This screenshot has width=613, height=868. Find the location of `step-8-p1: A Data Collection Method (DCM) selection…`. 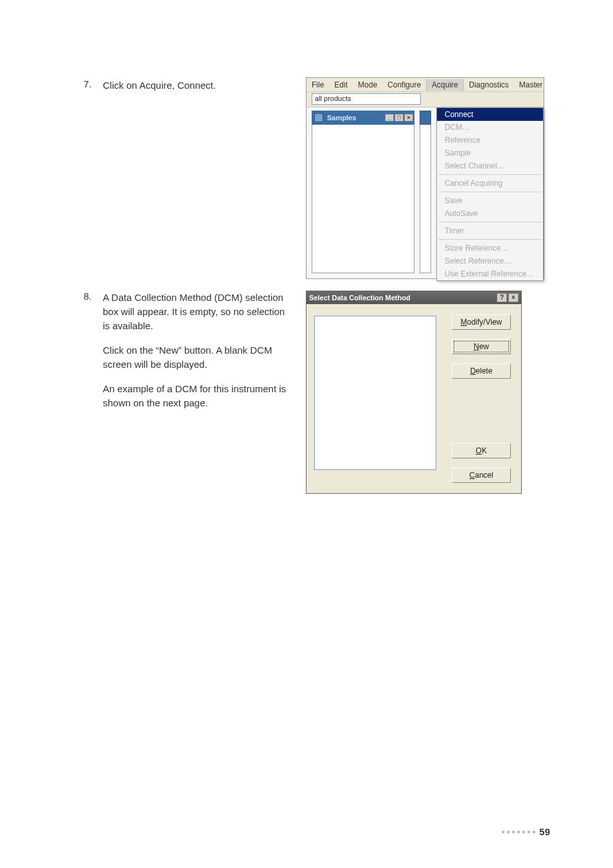

step-8-p1: A Data Collection Method (DCM) selection… is located at coordinates (196, 312).